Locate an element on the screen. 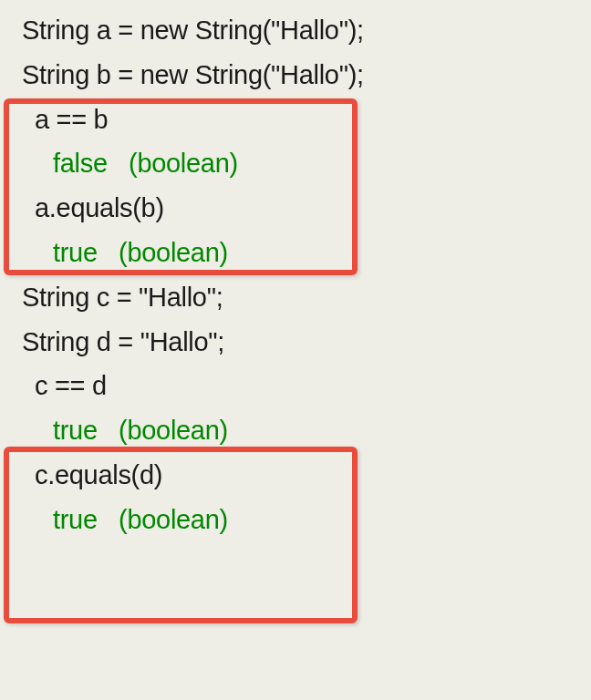 This screenshot has width=591, height=700. expression-1: a == b is located at coordinates (306, 120).